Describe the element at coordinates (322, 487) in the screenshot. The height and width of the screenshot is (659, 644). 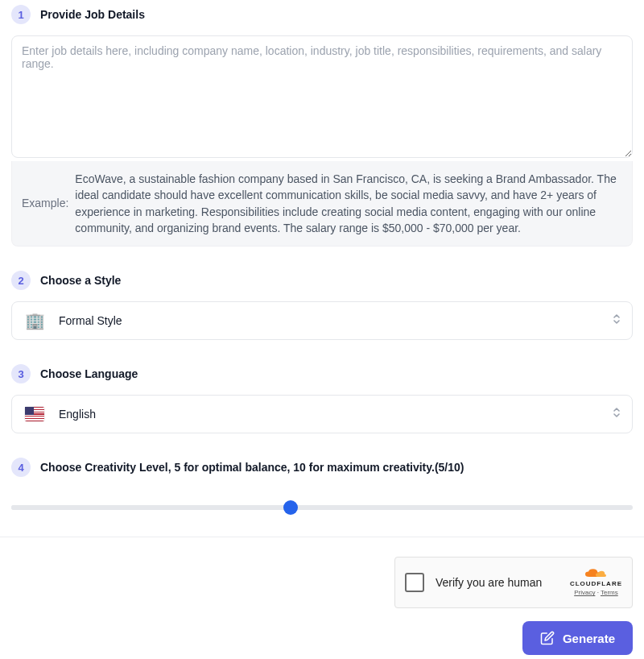
I see `step-4-creativity: 4 Choose Creativity Level, 5 for optimal…` at that location.